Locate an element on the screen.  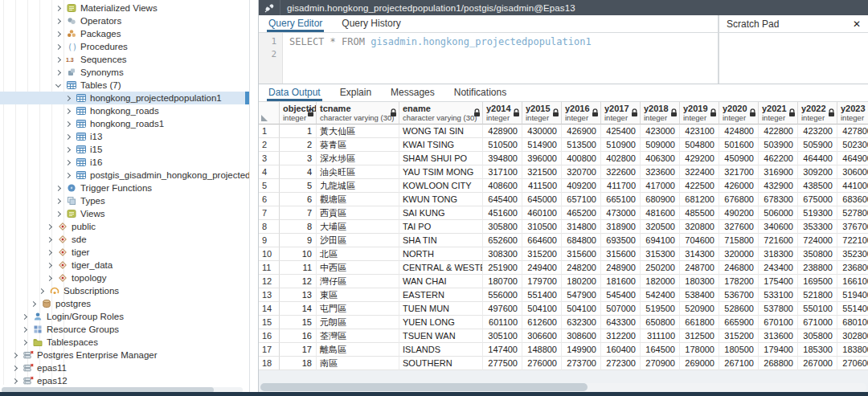
grid-cell: 533100 is located at coordinates (778, 296).